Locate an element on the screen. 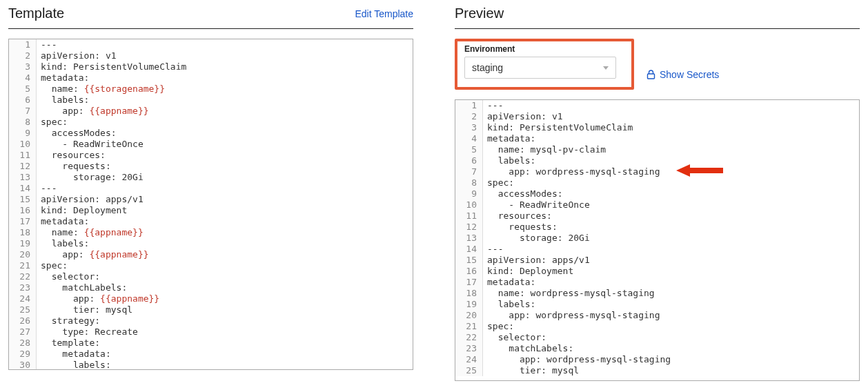 The width and height of the screenshot is (868, 390). line-number: 20 is located at coordinates (23, 255).